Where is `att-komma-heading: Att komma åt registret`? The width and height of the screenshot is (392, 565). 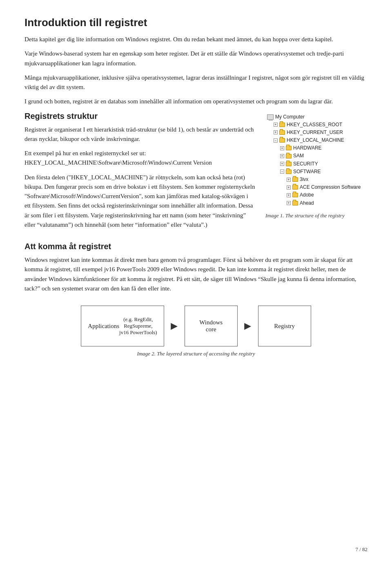
att-komma-heading: Att komma åt registret is located at coordinates (196, 247).